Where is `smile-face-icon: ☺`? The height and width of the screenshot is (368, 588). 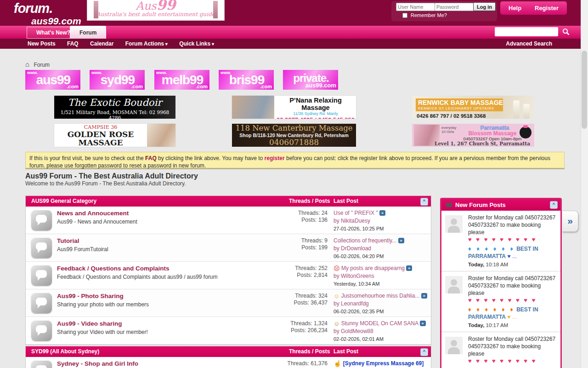 smile-face-icon: ☺ is located at coordinates (336, 296).